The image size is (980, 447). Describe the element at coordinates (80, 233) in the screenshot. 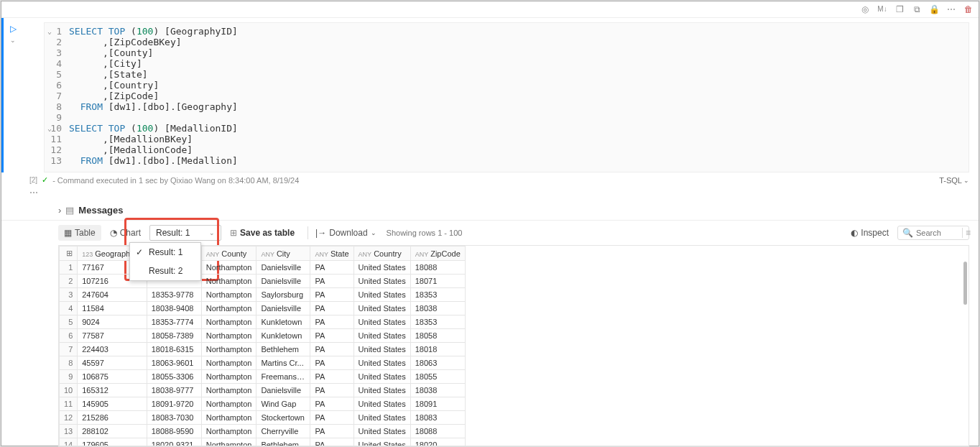

I see `tab-table: ▦ Table` at that location.